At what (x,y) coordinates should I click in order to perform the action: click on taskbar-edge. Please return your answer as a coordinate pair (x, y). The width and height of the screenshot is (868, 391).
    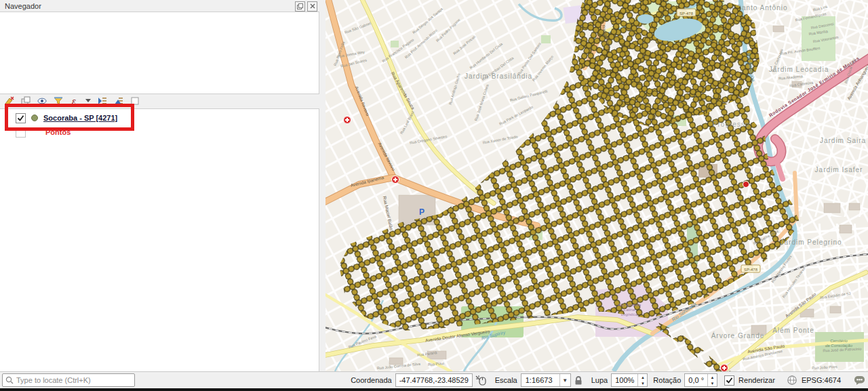
    Looking at the image, I should click on (434, 390).